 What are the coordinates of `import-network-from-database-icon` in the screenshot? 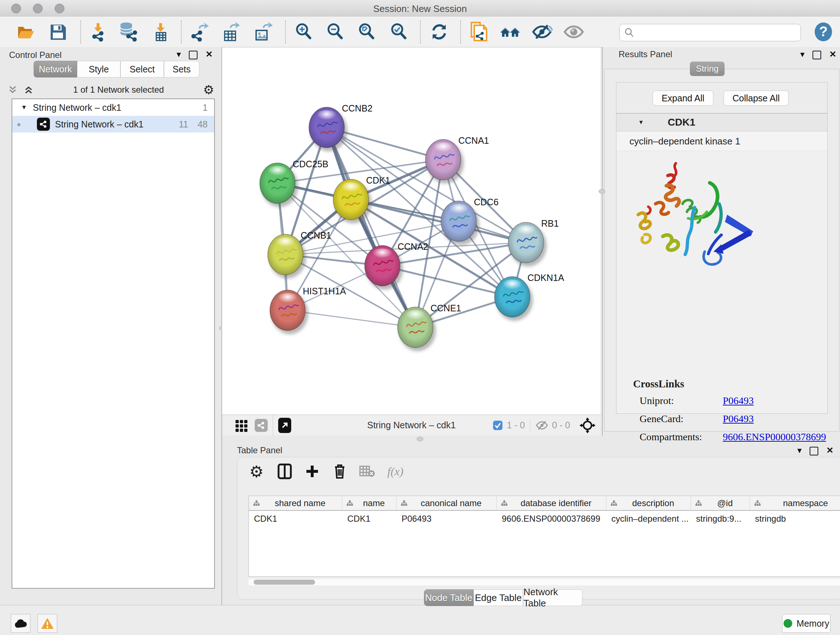 It's located at (128, 32).